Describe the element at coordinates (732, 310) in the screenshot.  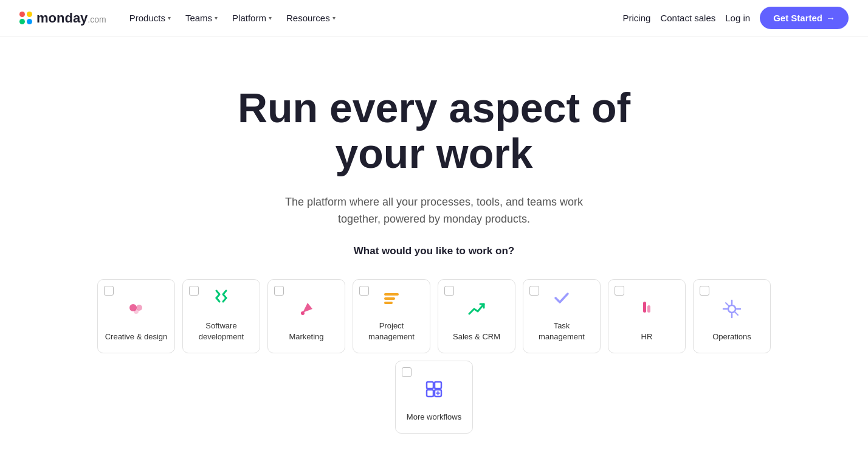
I see `operations-icon` at that location.